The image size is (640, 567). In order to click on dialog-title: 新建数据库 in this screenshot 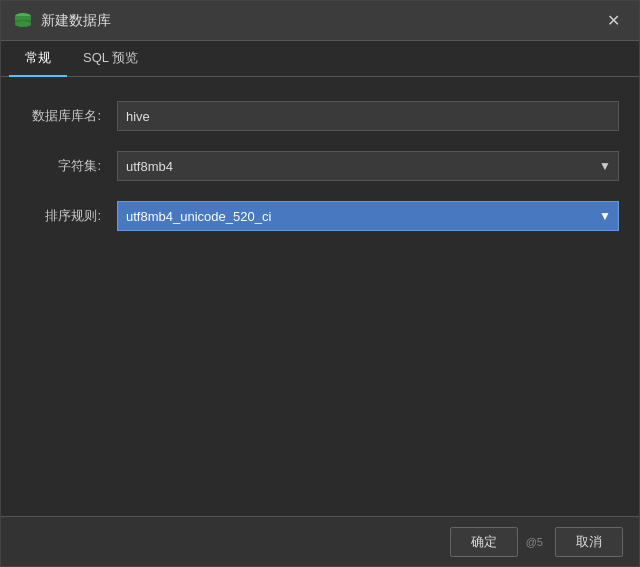, I will do `click(320, 21)`.